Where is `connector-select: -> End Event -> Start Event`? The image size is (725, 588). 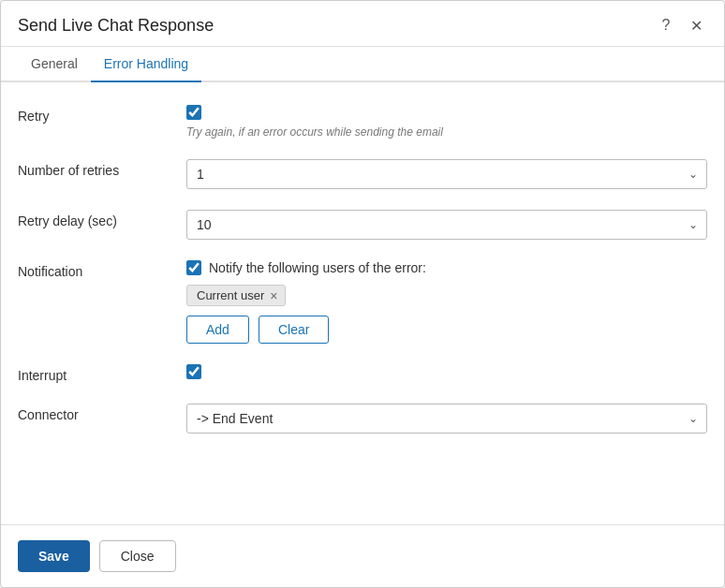 connector-select: -> End Event -> Start Event is located at coordinates (447, 419).